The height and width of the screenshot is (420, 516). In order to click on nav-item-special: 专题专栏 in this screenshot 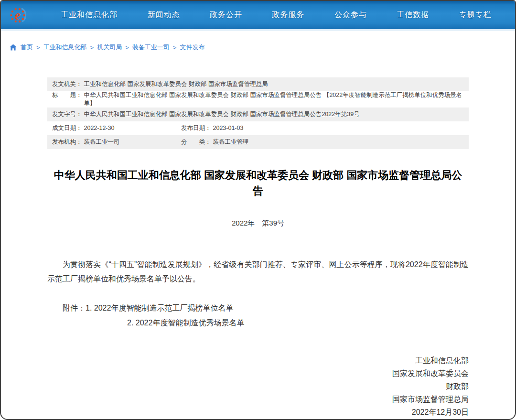, I will do `click(475, 15)`.